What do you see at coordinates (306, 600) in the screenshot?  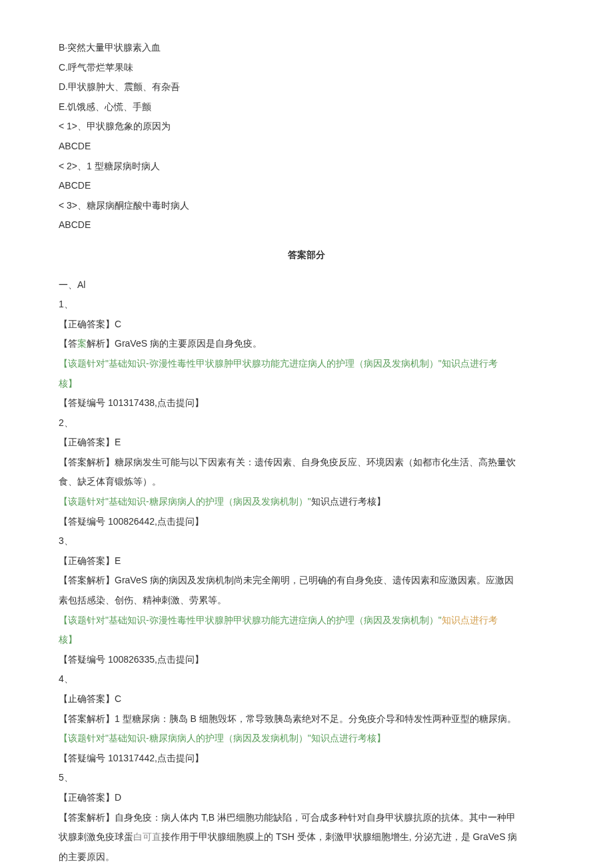 I see `answer-3-analysis-2: 素包括感染、创伤、精神刺激、劳累等。` at bounding box center [306, 600].